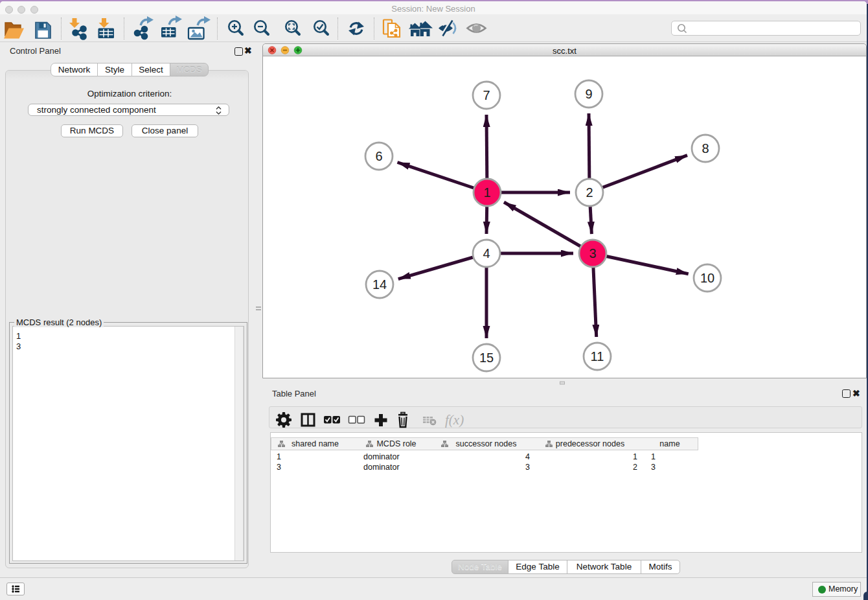 The image size is (868, 600). Describe the element at coordinates (380, 284) in the screenshot. I see `svg-text: 14` at that location.